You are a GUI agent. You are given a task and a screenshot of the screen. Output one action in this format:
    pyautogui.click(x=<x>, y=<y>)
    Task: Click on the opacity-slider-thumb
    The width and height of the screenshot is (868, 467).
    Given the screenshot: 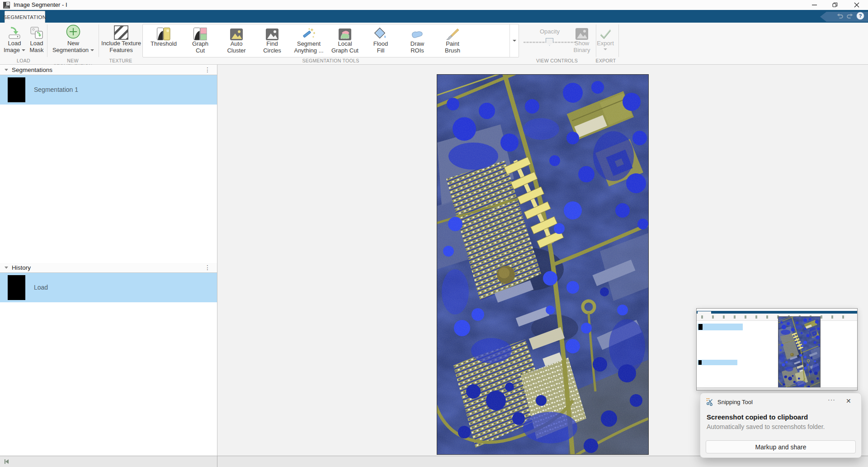 What is the action you would take?
    pyautogui.click(x=550, y=42)
    